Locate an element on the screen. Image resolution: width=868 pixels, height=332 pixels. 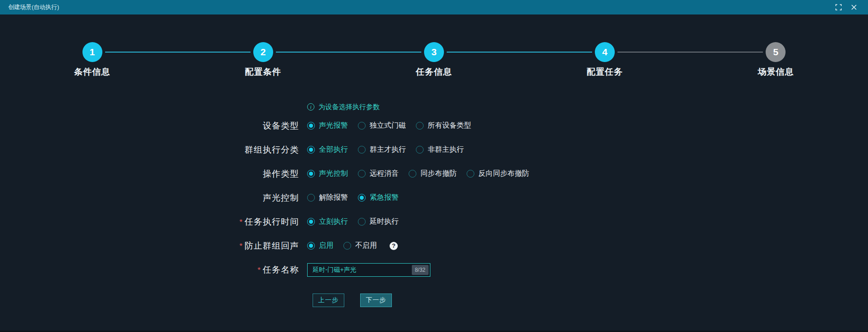
radio-option-label: 远程消音 is located at coordinates (384, 174).